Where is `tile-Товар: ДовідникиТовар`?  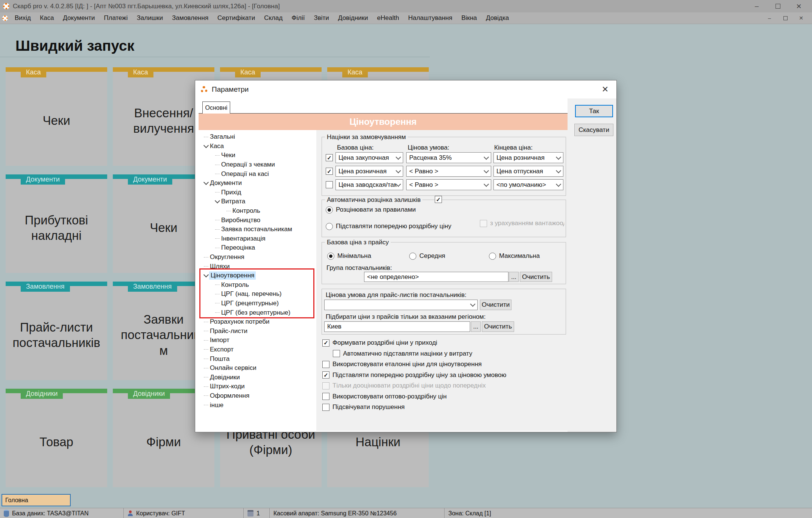 tile-Товар: ДовідникиТовар is located at coordinates (56, 438).